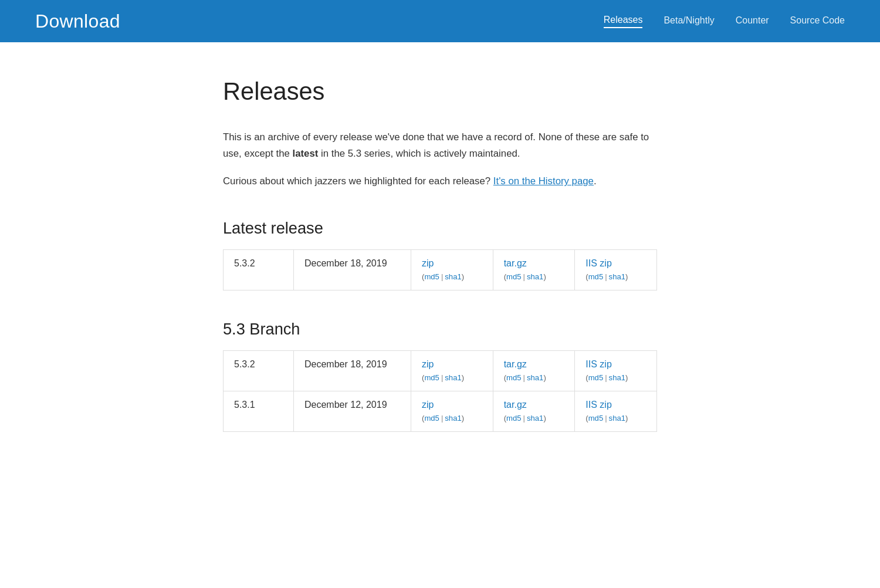 The height and width of the screenshot is (588, 880). Describe the element at coordinates (440, 412) in the screenshot. I see `table-row: 5.3.1 December 12, 2019 zip (md5|sha1) t…` at that location.